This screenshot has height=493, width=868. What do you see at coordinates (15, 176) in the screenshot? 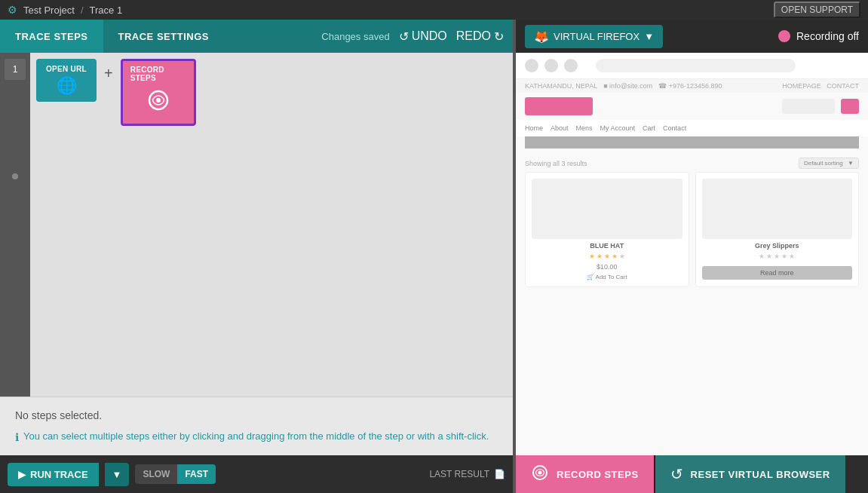
I see `step-dot` at bounding box center [15, 176].